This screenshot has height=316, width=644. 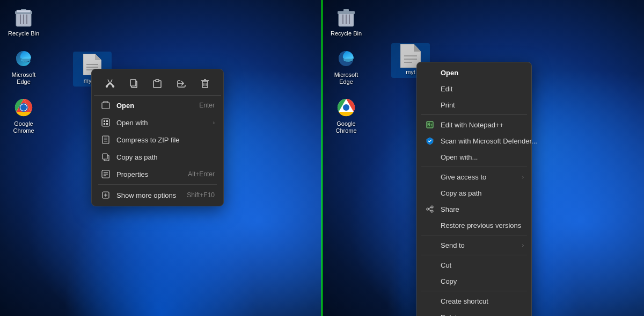 What do you see at coordinates (482, 89) in the screenshot?
I see `edit-label-right: Edit` at bounding box center [482, 89].